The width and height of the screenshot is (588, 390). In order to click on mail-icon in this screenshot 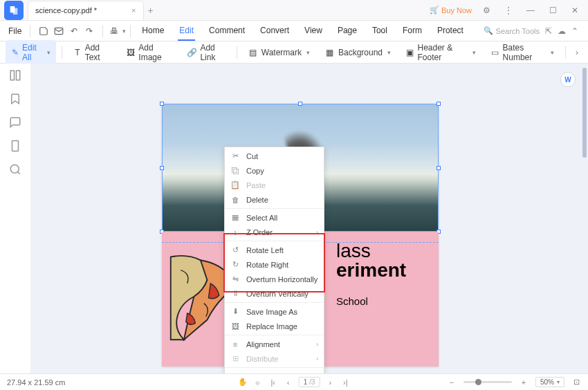, I will do `click(59, 31)`.